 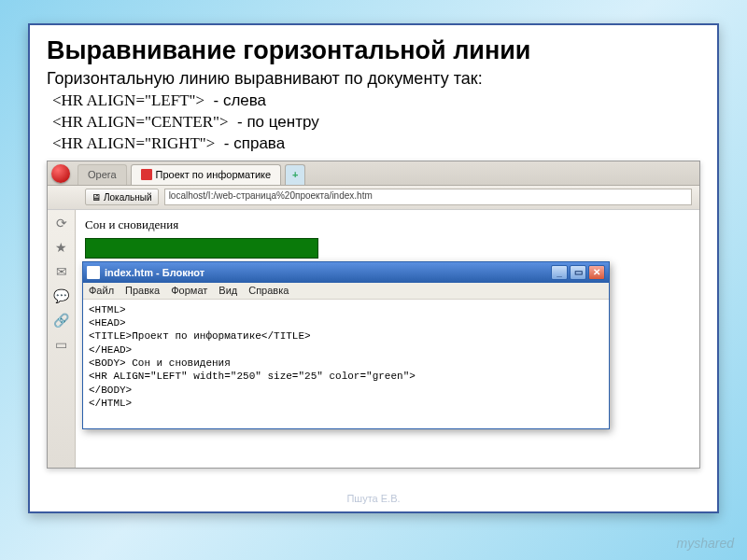 I want to click on menu-view: Вид, so click(x=228, y=290).